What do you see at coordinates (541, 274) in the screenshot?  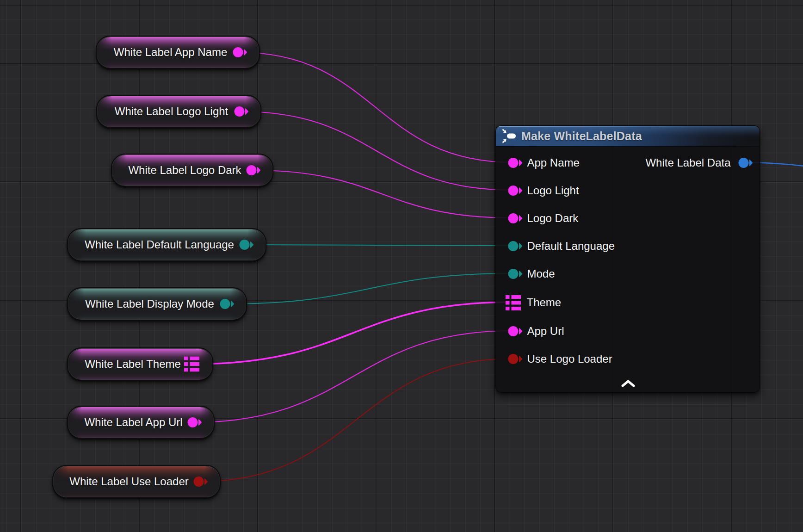 I see `input-pin-label: Mode` at bounding box center [541, 274].